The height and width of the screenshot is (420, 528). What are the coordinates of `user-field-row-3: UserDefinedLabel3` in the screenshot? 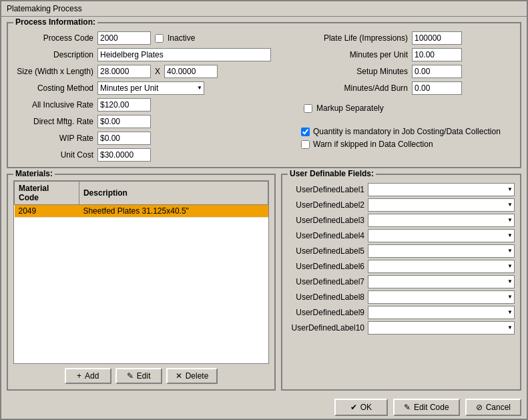 It's located at (401, 220).